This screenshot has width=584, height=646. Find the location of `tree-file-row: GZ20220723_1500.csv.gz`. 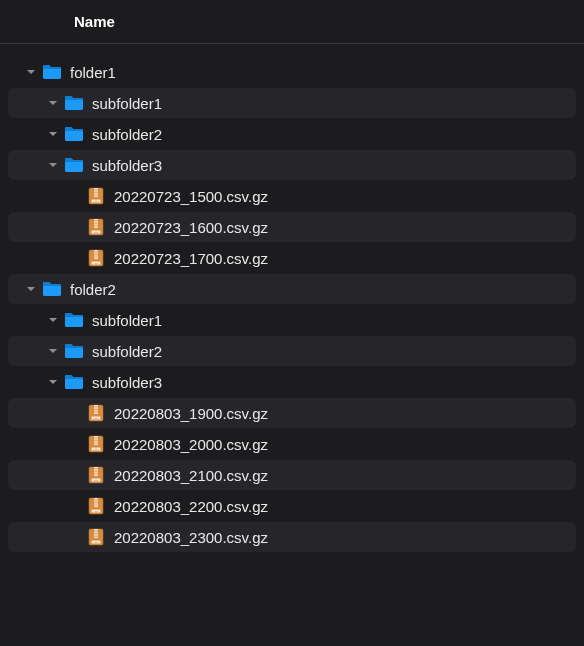

tree-file-row: GZ20220723_1500.csv.gz is located at coordinates (292, 196).